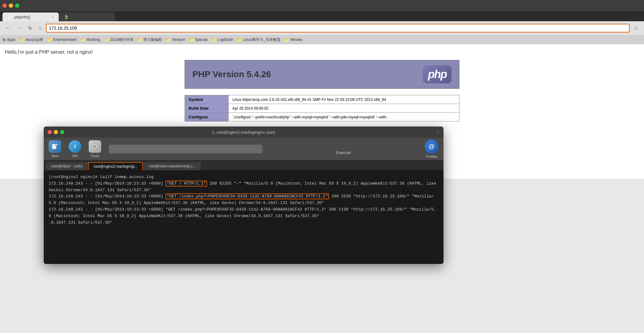  I want to click on php-logo-text: php, so click(437, 74).